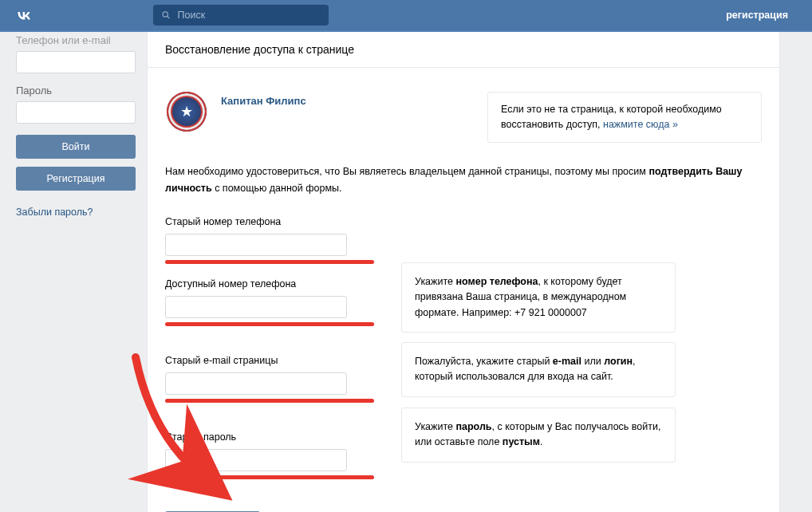 The width and height of the screenshot is (812, 512). I want to click on header-register-link: регистрация, so click(757, 15).